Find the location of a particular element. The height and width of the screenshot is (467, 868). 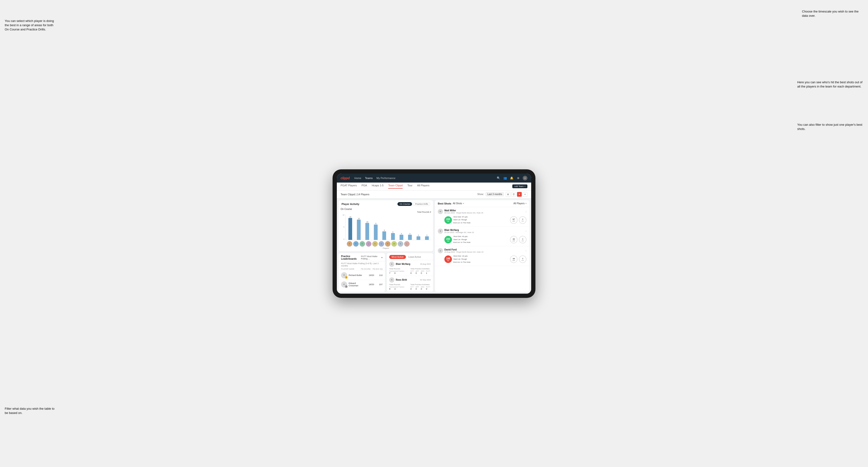

player-avatar: D is located at coordinates (363, 244).